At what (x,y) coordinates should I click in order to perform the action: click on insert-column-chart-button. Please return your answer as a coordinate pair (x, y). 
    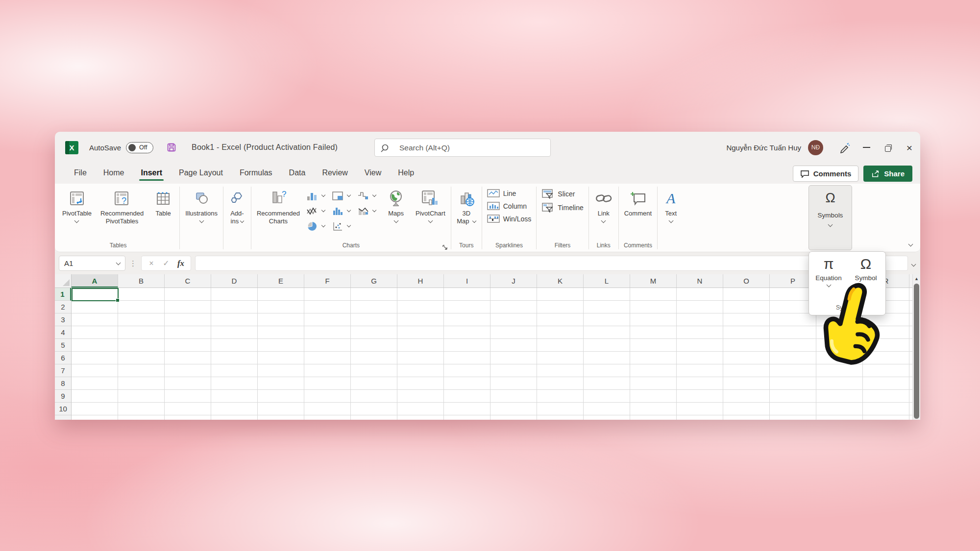
    Looking at the image, I should click on (317, 196).